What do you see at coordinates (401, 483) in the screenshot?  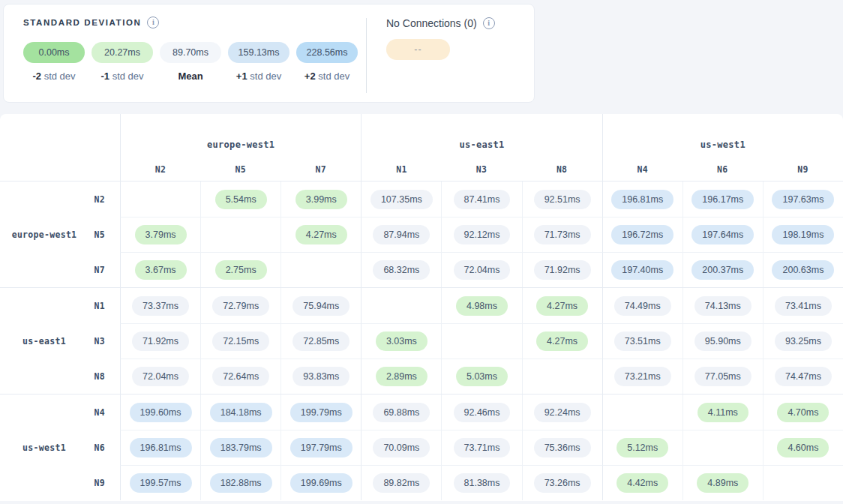 I see `latency-pill: 89.82ms` at bounding box center [401, 483].